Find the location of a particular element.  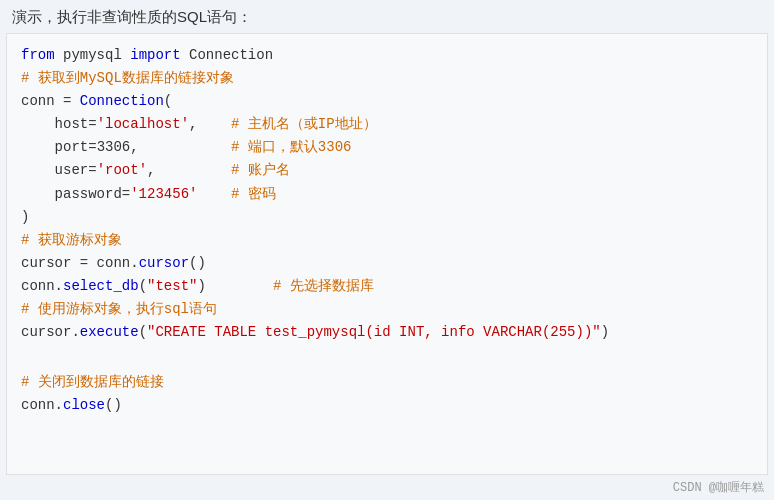

comment: # 获取游标对象 is located at coordinates (72, 240).